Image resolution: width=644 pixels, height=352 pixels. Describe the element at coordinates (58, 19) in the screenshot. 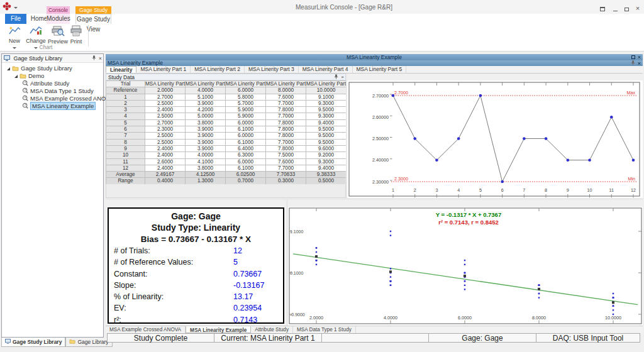

I see `tab-modules: Modules` at that location.